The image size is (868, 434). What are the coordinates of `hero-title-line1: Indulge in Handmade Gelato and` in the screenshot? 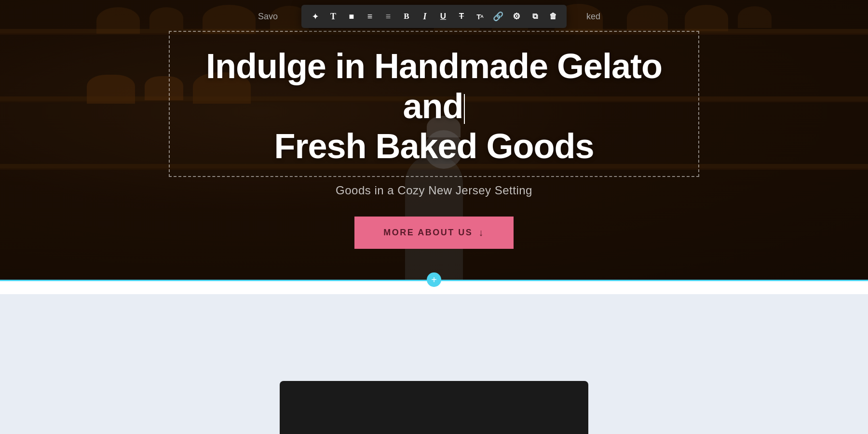 It's located at (434, 86).